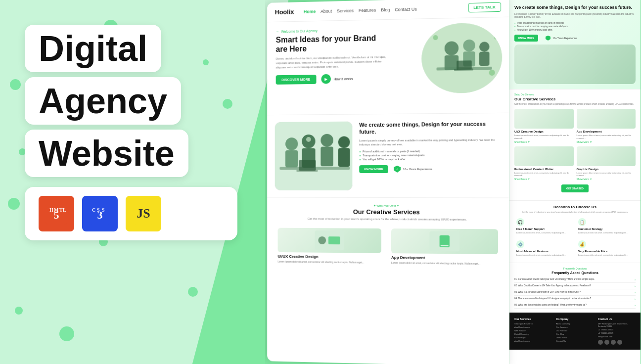 The image size is (641, 364). Describe the element at coordinates (553, 299) in the screenshot. I see `faq-q4: 04. There are several techniques UX desi…` at that location.